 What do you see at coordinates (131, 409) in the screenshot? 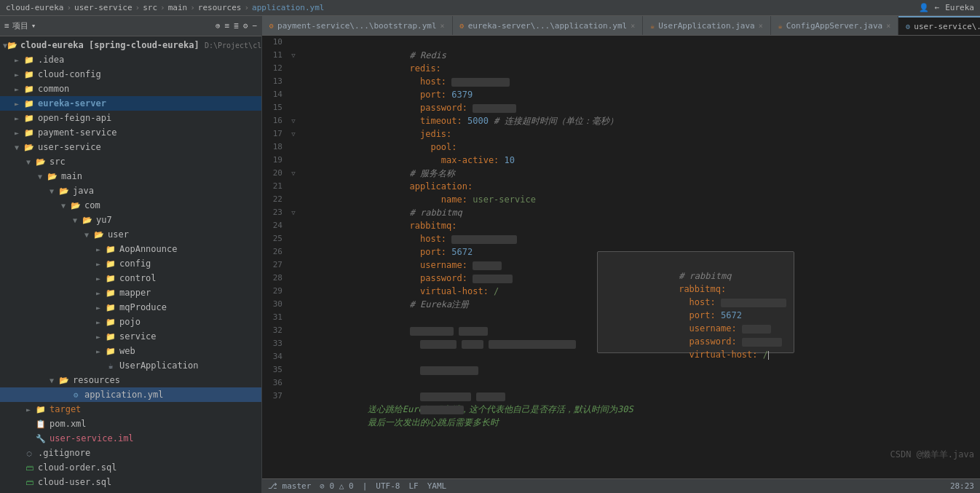
I see `tree-item-target: ► 📁 target` at bounding box center [131, 409].